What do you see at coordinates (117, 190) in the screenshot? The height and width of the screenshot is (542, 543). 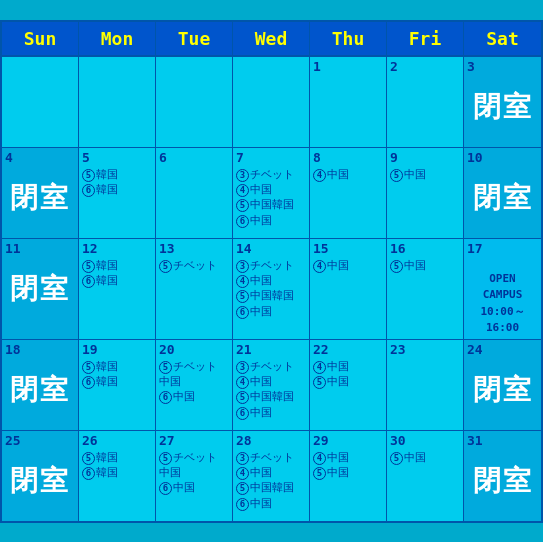 I see `event-item: 6韓国` at bounding box center [117, 190].